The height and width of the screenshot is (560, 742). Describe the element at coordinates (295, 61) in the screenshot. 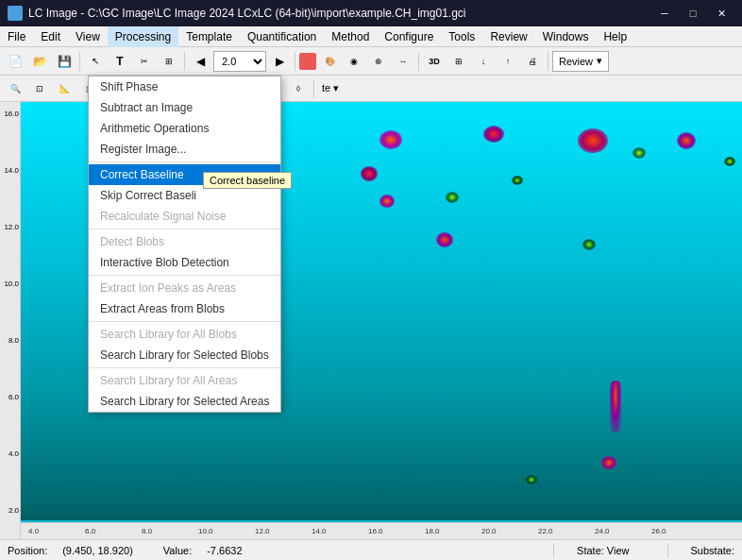

I see `separator3` at that location.